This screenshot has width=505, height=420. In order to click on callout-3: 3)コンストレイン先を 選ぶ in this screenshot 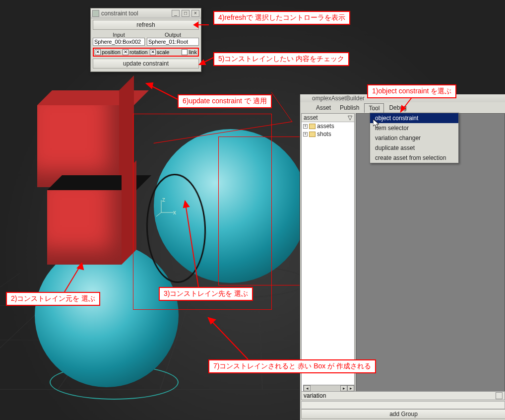, I will do `click(206, 294)`.